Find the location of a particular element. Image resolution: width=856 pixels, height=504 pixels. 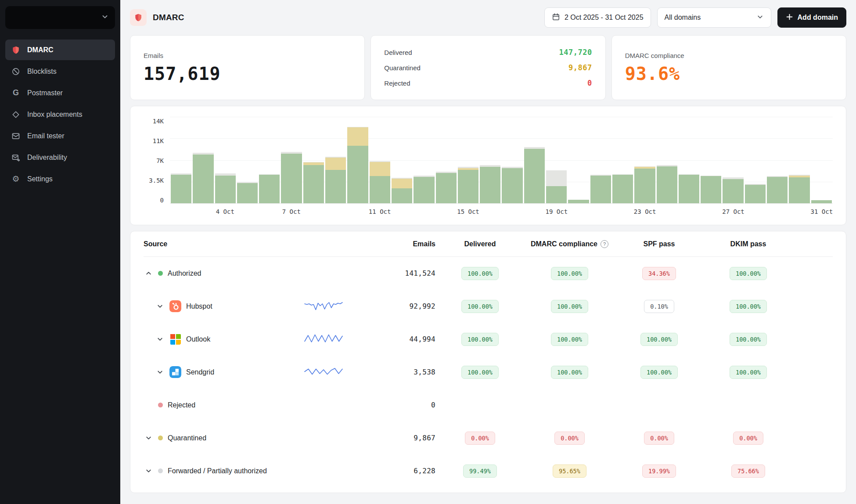

x-tick-label: 11 Oct is located at coordinates (380, 212).